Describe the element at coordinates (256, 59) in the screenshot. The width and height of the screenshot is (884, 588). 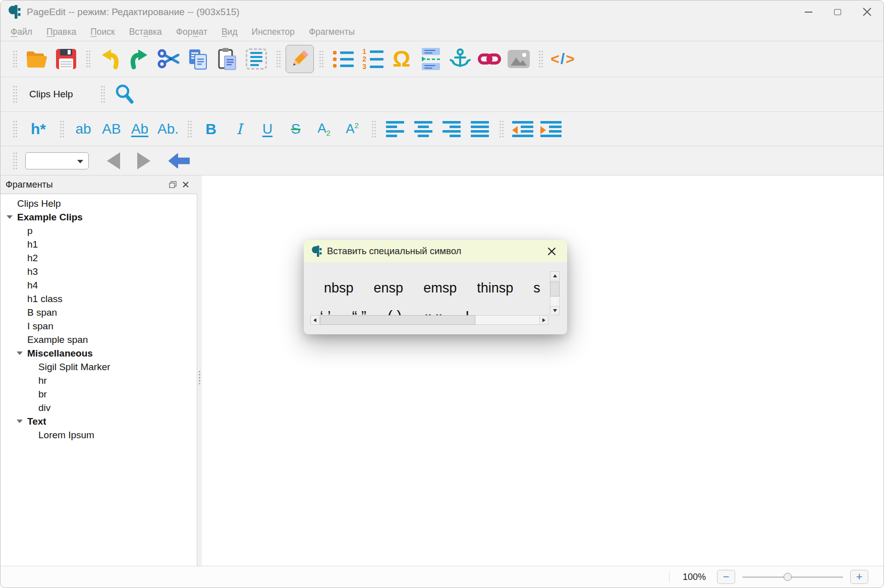
I see `select-all-button` at that location.